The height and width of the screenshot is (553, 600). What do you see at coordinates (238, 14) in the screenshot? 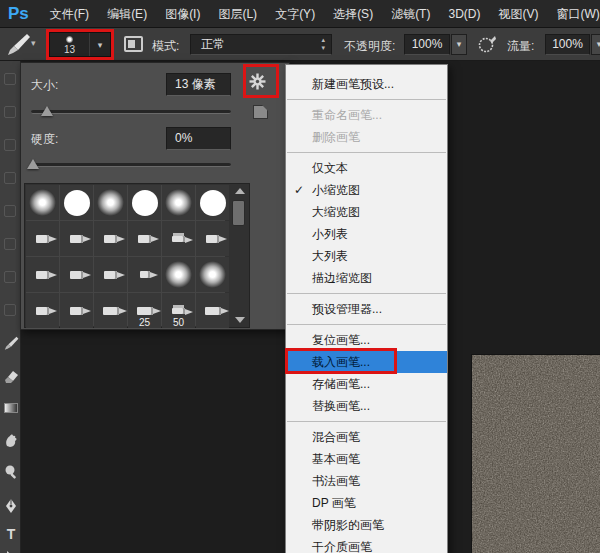
I see `menu-layer: 图层(L)` at bounding box center [238, 14].